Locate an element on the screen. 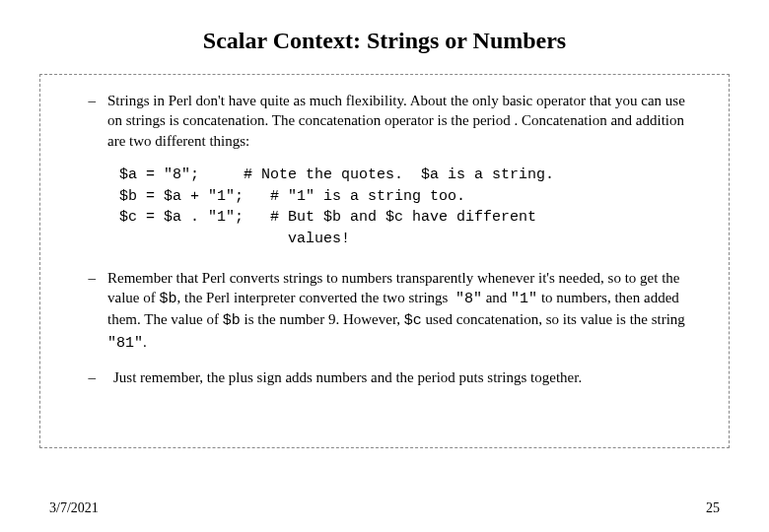  bullet-text-1: Strings in Perl don't have quite as much… is located at coordinates (403, 120).